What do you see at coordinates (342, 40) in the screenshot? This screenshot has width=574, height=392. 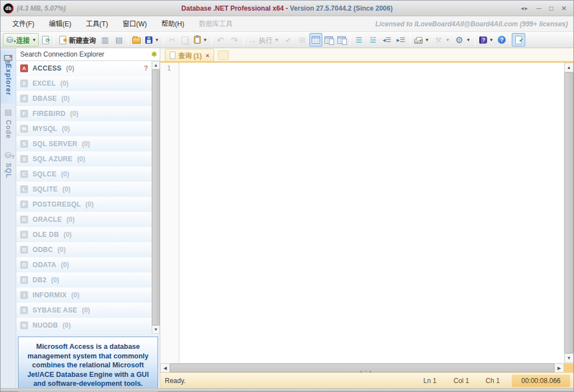 I see `export-file-button` at bounding box center [342, 40].